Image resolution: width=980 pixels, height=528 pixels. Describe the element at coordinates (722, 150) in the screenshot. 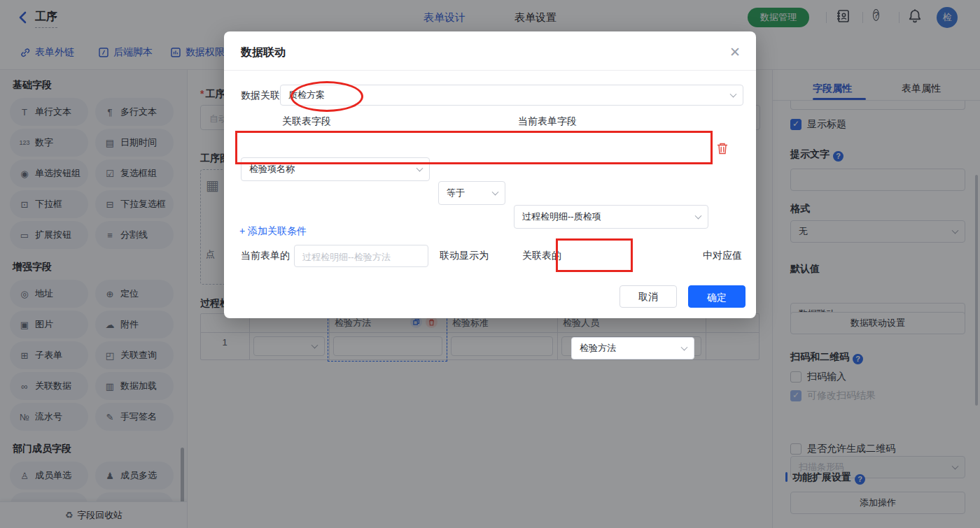

I see `delete-condition-icon` at that location.